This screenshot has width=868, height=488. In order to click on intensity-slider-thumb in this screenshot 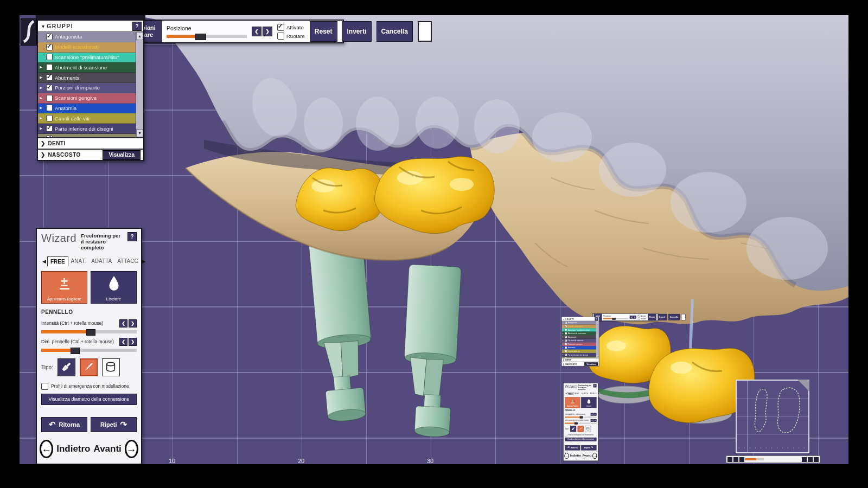, I will do `click(91, 332)`.